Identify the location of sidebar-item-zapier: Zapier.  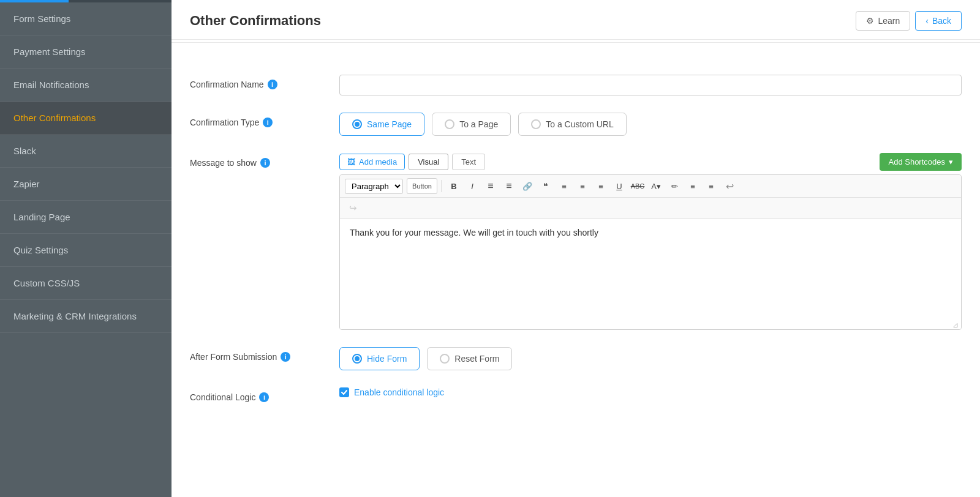
(86, 184).